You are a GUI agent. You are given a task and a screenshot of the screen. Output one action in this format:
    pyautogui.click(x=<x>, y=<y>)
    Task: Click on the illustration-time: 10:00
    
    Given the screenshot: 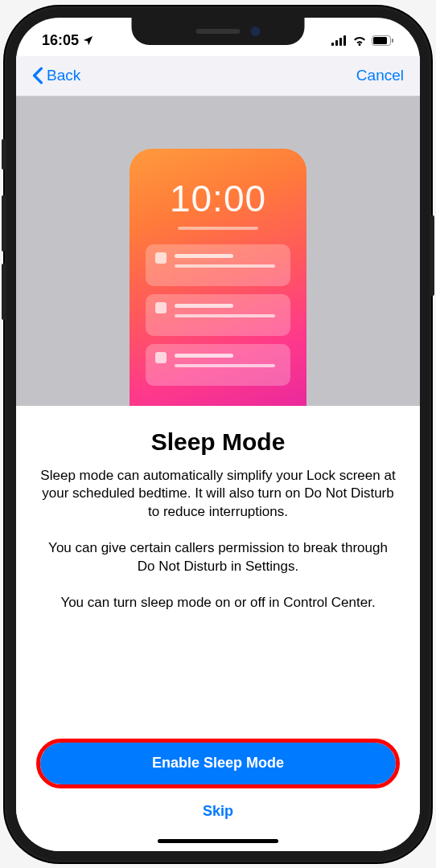 What is the action you would take?
    pyautogui.click(x=218, y=199)
    